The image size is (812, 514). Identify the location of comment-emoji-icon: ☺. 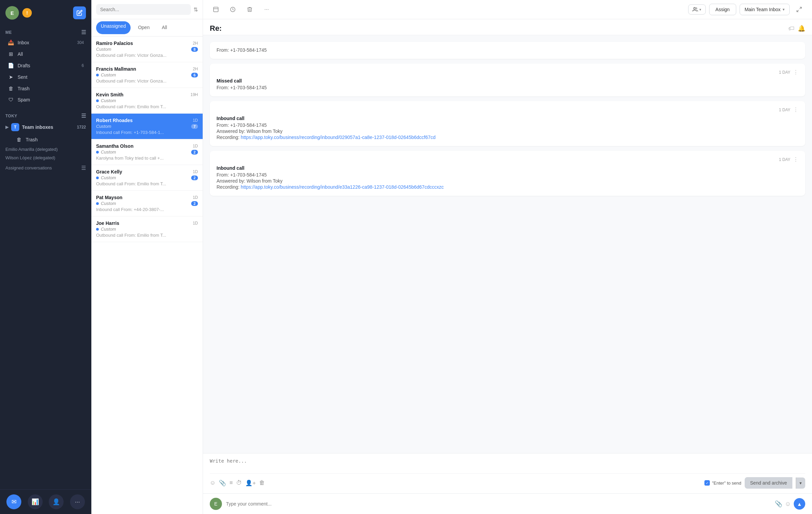
(788, 504).